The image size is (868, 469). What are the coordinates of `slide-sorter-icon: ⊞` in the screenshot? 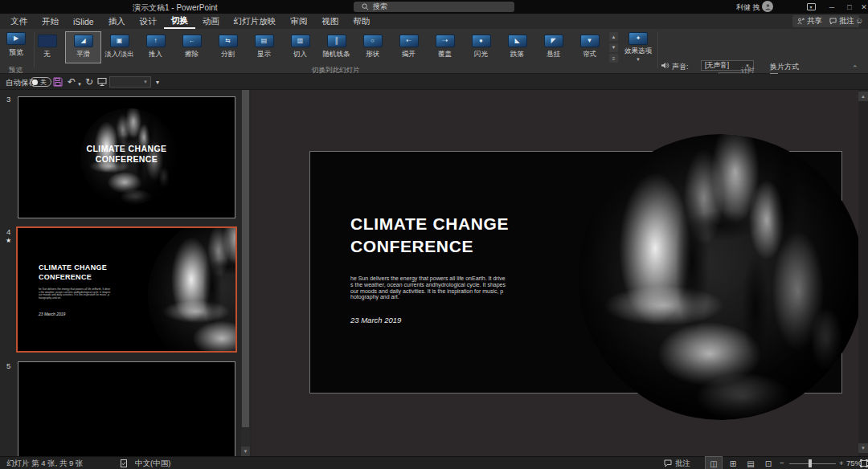 It's located at (733, 463).